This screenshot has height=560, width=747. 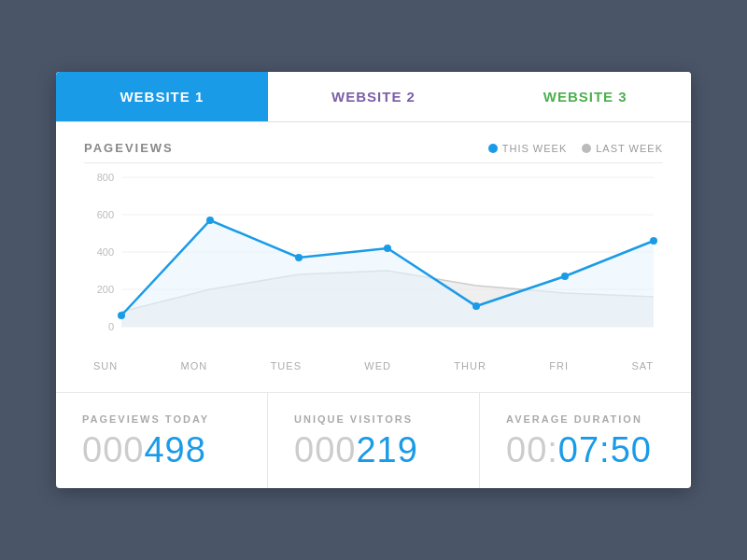 I want to click on chart-divider, so click(x=374, y=162).